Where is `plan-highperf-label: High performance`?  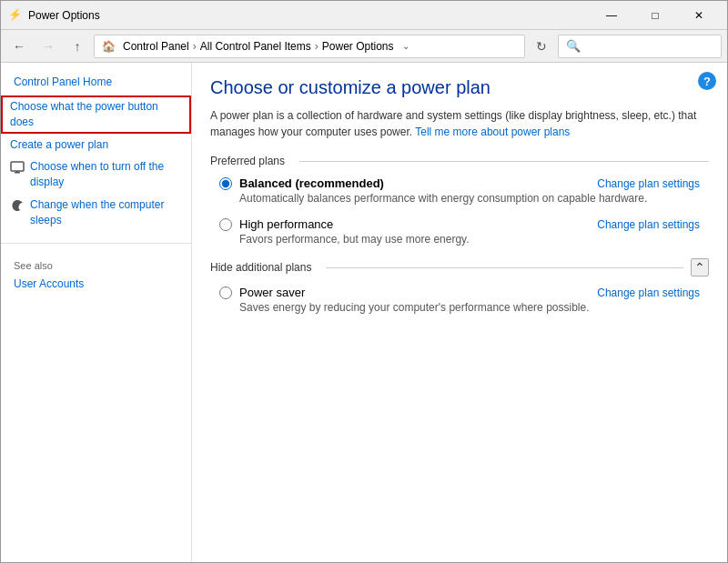 plan-highperf-label: High performance is located at coordinates (277, 224).